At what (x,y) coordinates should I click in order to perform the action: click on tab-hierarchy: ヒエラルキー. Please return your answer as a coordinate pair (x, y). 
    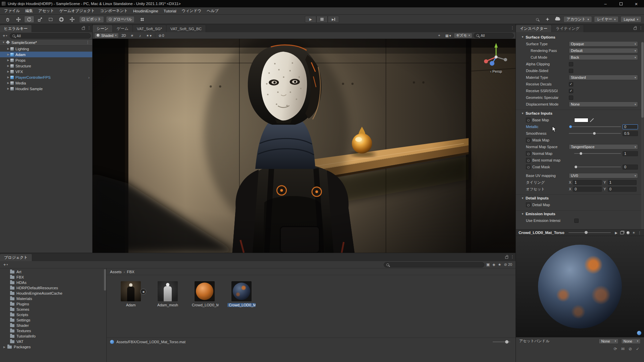
    Looking at the image, I should click on (16, 29).